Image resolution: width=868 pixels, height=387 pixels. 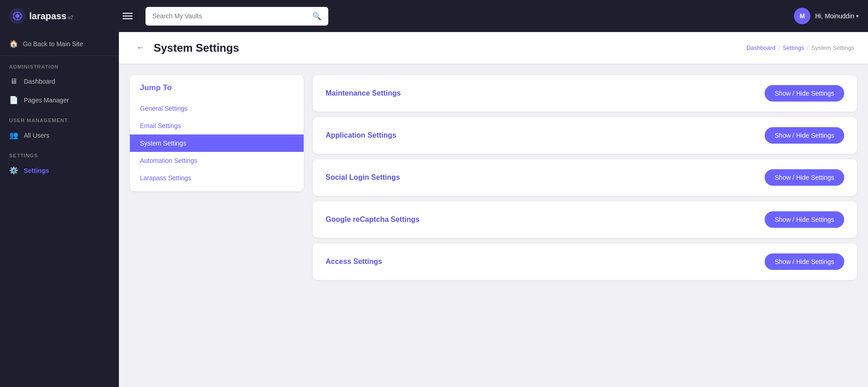 I want to click on sidebar-section-settings: SETTINGS, so click(x=59, y=153).